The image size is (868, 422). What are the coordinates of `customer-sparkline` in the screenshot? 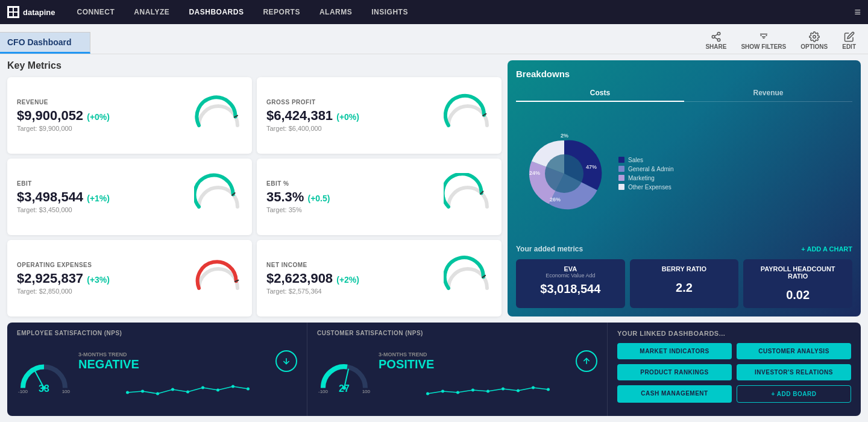 It's located at (488, 386).